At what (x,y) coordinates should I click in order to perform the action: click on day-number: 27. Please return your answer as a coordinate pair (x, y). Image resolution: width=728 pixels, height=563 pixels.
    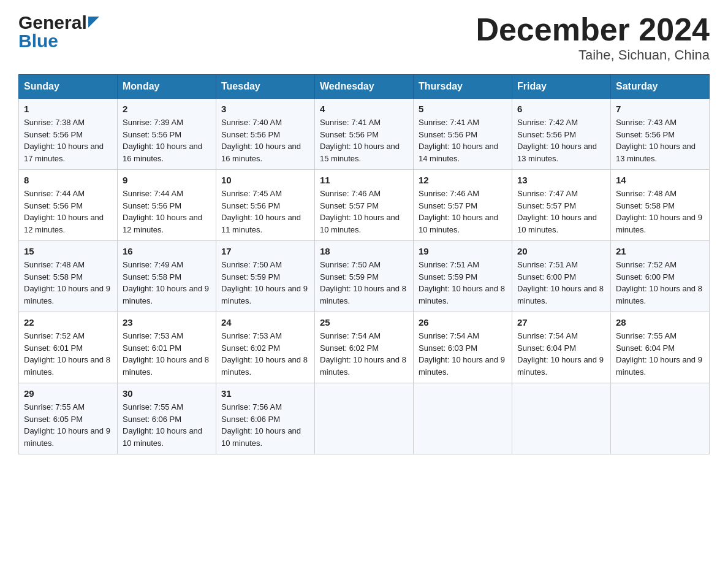
    Looking at the image, I should click on (561, 323).